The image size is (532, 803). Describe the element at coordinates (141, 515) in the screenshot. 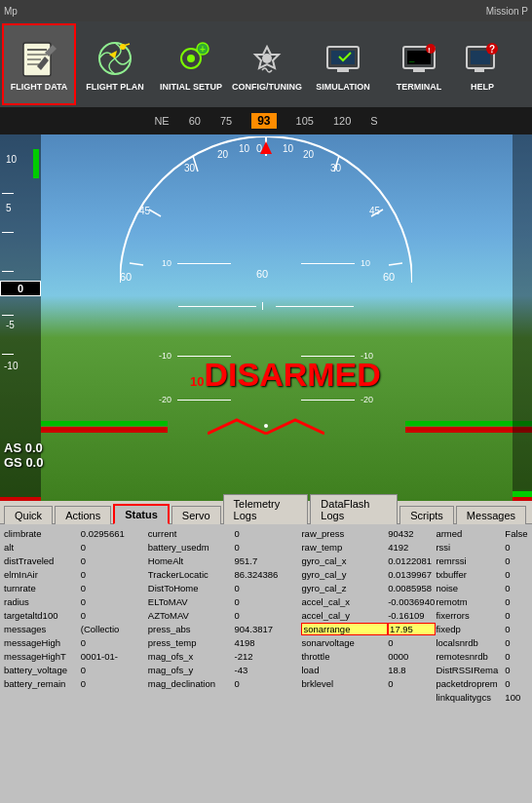

I see `tab-status: Status` at that location.